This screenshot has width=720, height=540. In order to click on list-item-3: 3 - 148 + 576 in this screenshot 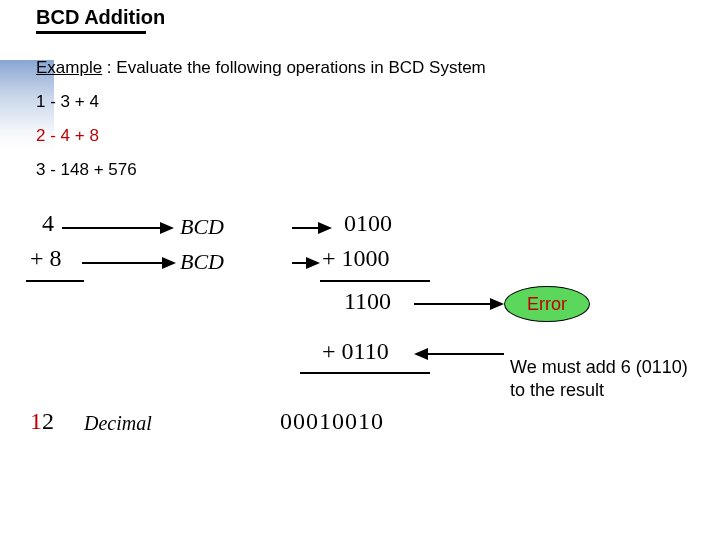, I will do `click(86, 170)`.